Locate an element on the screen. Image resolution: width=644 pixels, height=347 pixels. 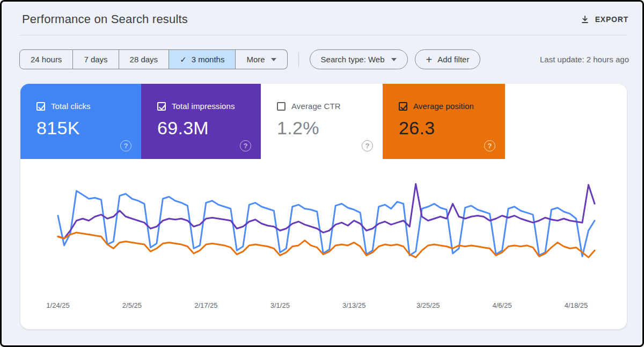
date-range-group: ✓ 24 hours ✓ 7 days ✓ 28 days ✓ 3 months… is located at coordinates (153, 59).